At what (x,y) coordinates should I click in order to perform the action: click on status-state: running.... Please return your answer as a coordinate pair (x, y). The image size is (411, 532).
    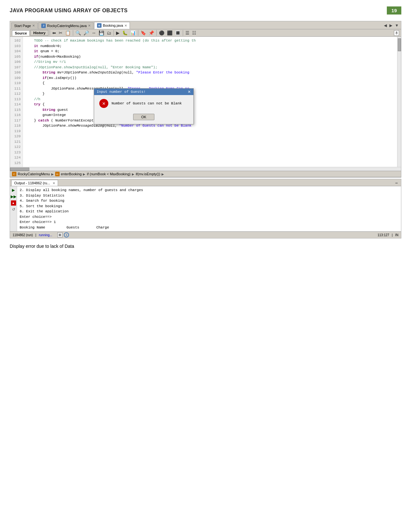
    Looking at the image, I should click on (45, 235).